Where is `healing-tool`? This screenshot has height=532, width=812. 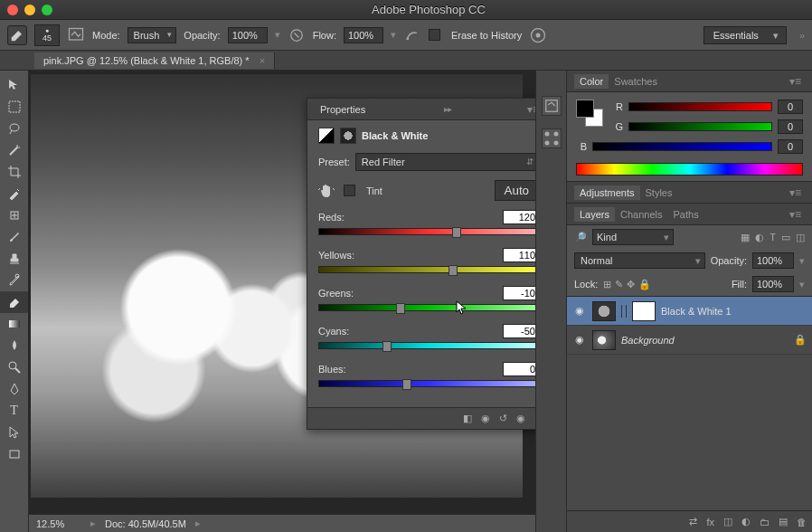 healing-tool is located at coordinates (14, 215).